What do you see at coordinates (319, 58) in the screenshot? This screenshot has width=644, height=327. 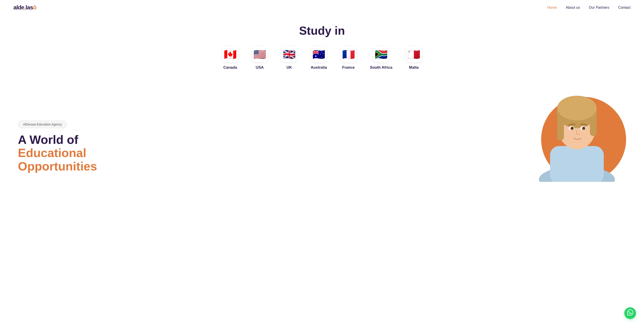 I see `country-australia: 🇦🇺 Australia` at bounding box center [319, 58].